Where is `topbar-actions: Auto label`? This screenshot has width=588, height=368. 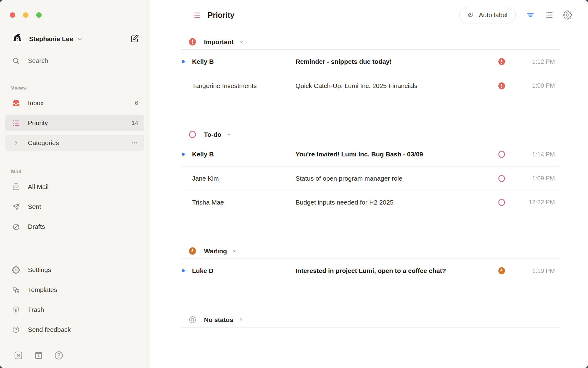 topbar-actions: Auto label is located at coordinates (516, 15).